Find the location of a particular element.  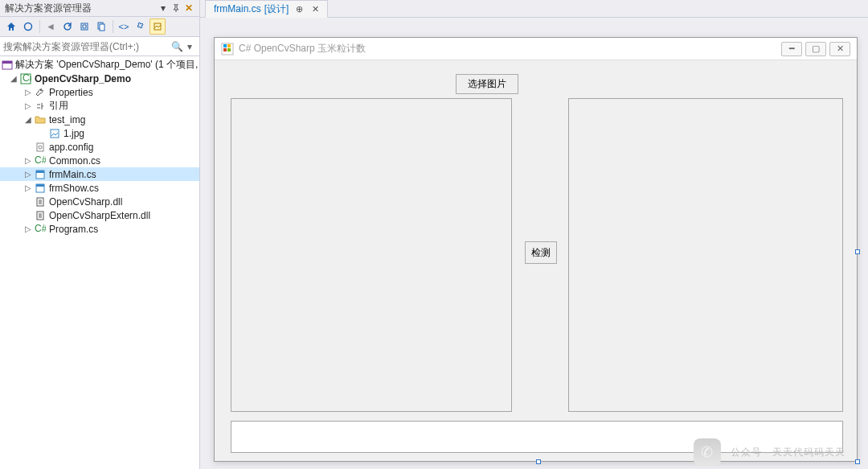

tab-frmmain-design: frmMain.cs [设计] ⊕ ✕ is located at coordinates (267, 9).